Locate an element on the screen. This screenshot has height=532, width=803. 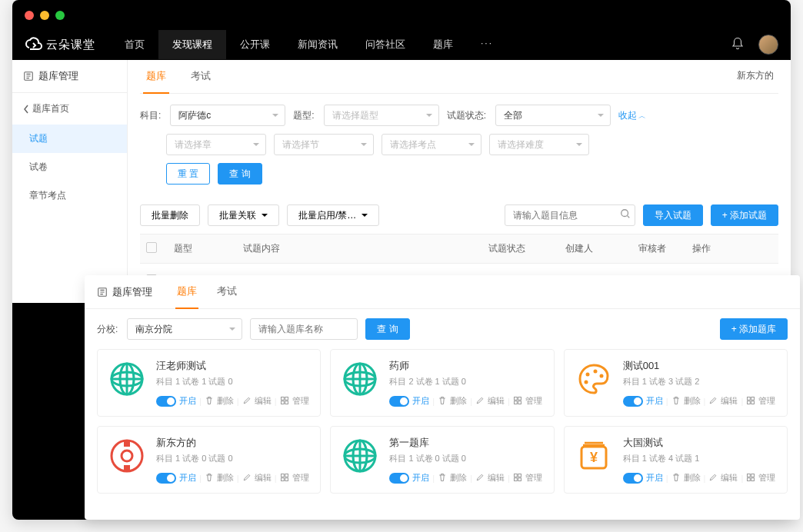
sidebar-title: 题库管理 is located at coordinates (69, 77).